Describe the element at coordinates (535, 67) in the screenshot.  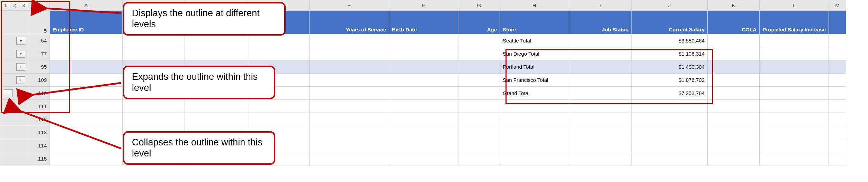
I see `cell: Portland Total` at that location.